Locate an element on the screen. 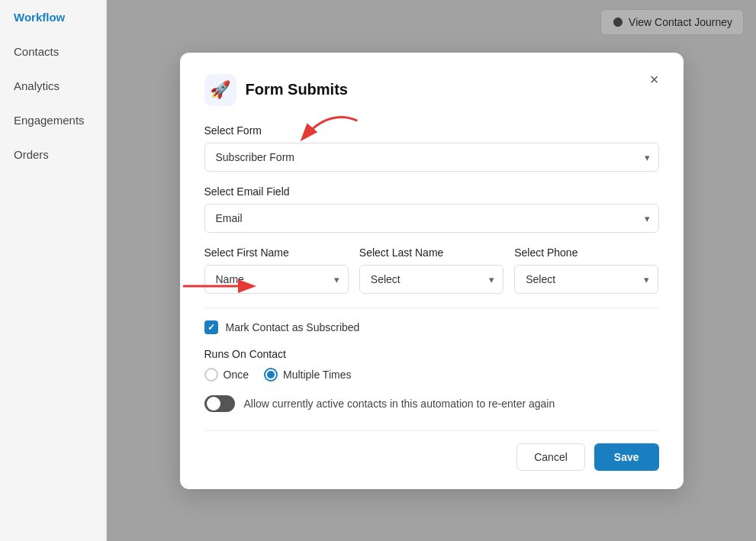  modal-close-button: × is located at coordinates (655, 80).